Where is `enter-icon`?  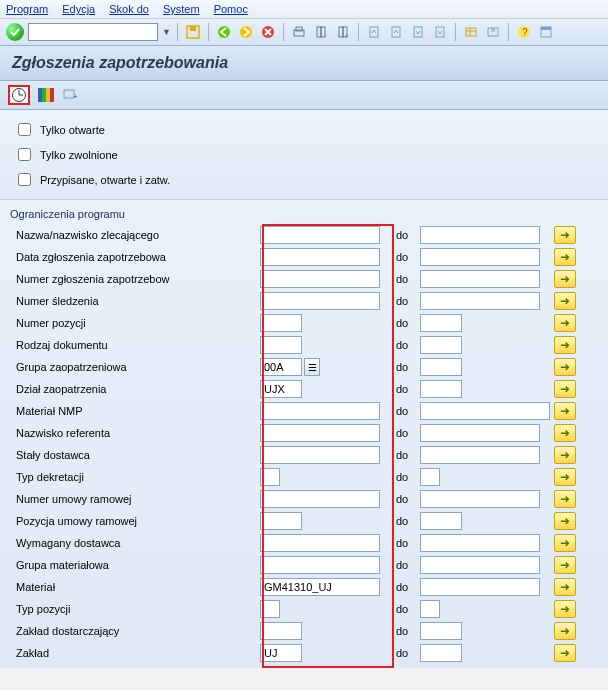 enter-icon is located at coordinates (15, 32).